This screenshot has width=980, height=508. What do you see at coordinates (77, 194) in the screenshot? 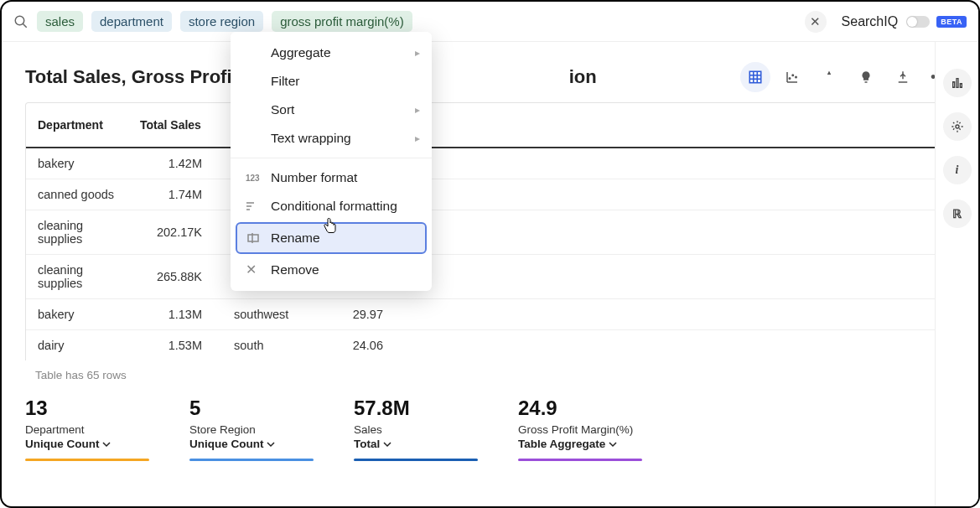
I see `cell-dept: canned goods` at bounding box center [77, 194].